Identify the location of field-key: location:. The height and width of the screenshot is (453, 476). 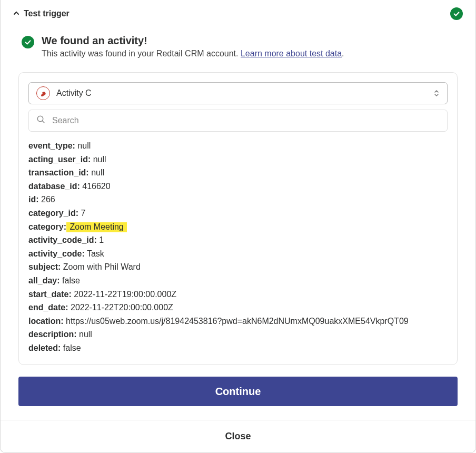
(46, 321).